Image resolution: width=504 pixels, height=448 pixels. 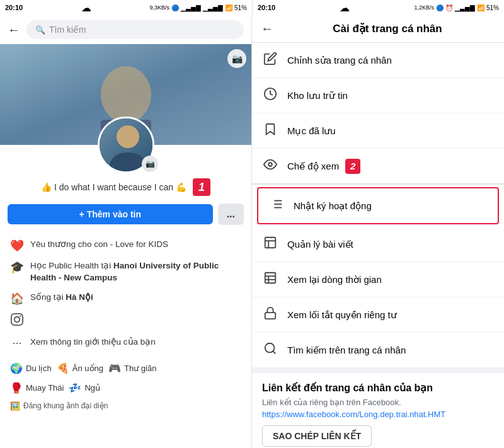 I want to click on menu-item-activity-log-wrapper: Nhật ký hoạt động, so click(x=378, y=205).